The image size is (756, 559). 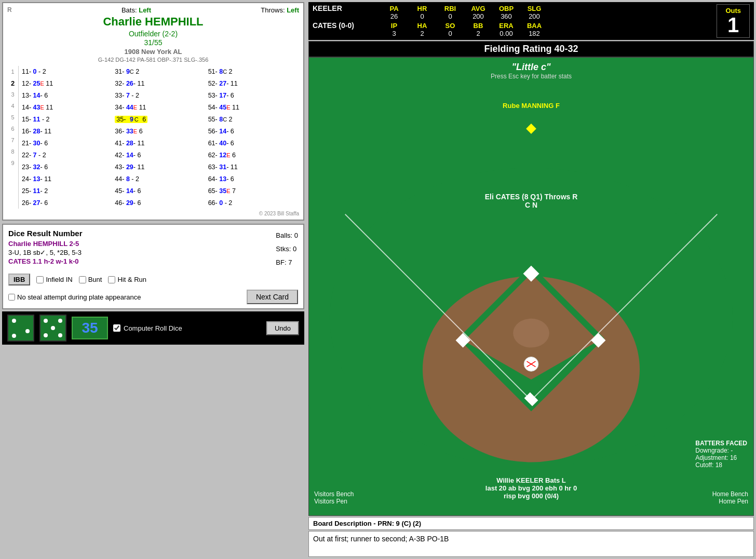 What do you see at coordinates (394, 33) in the screenshot?
I see `pitcher-val-ip: 3` at bounding box center [394, 33].